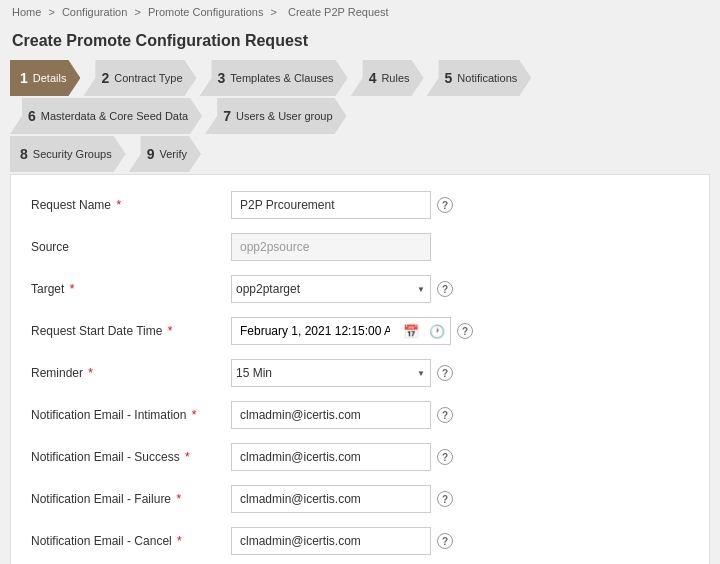 The width and height of the screenshot is (720, 564). Describe the element at coordinates (131, 415) in the screenshot. I see `label-email-intimation: Notification Email - Intimation *` at that location.